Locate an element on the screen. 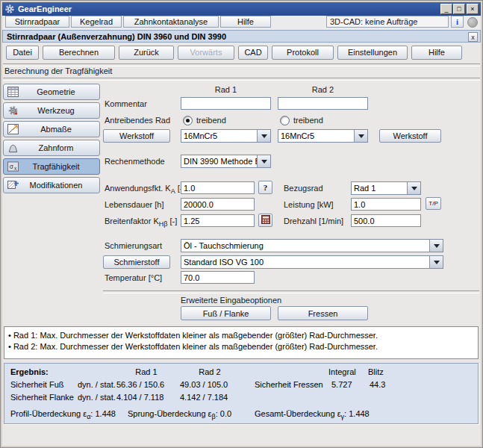  panel-border-bottom is located at coordinates (242, 79).